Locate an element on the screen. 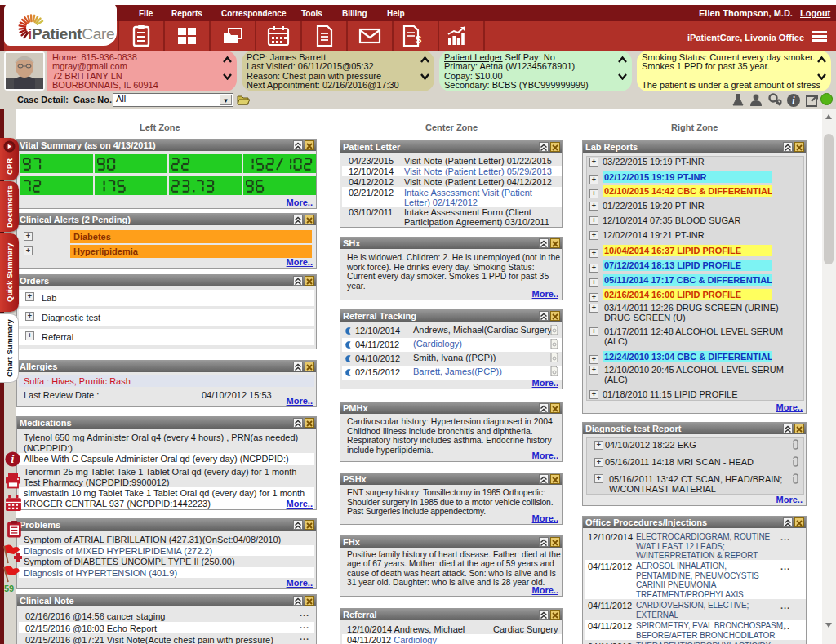  svg-text: i is located at coordinates (13, 459).